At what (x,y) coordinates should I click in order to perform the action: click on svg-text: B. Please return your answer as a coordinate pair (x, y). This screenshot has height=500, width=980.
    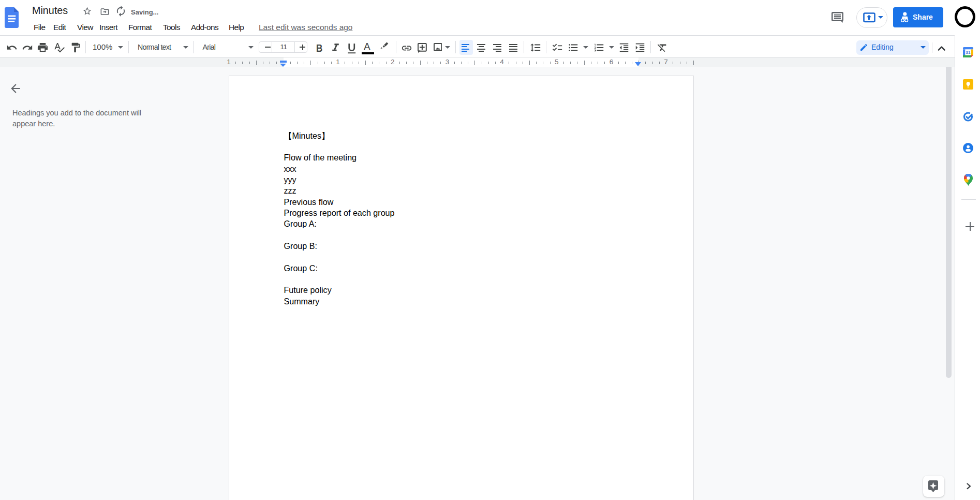
    Looking at the image, I should click on (319, 49).